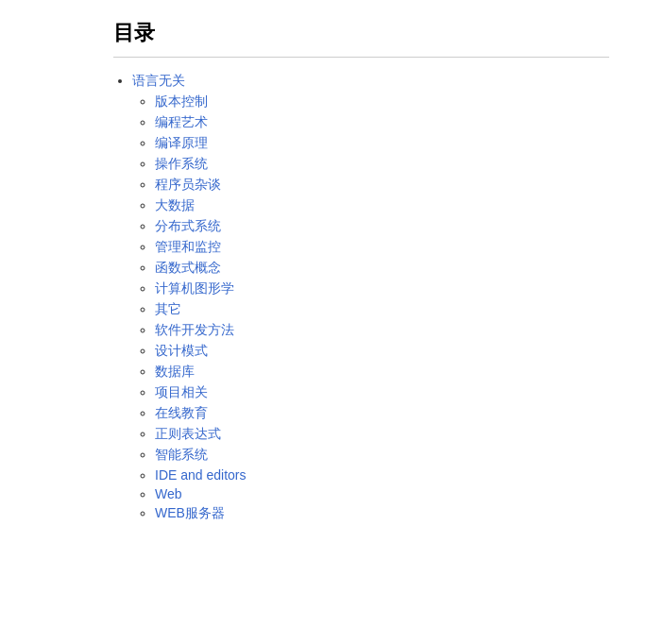  What do you see at coordinates (382, 455) in the screenshot?
I see `list-item: 智能系统` at bounding box center [382, 455].